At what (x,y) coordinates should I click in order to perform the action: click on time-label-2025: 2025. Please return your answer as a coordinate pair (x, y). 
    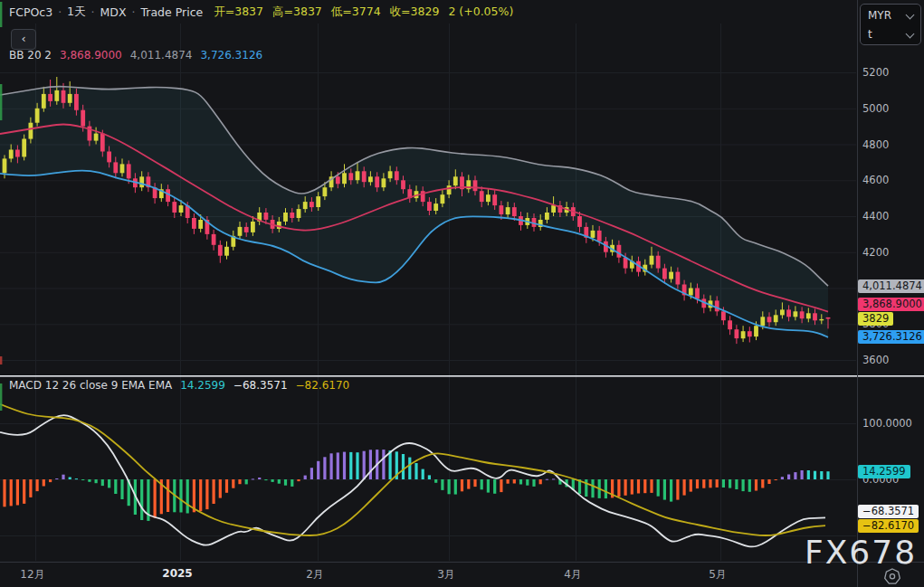
    Looking at the image, I should click on (177, 573).